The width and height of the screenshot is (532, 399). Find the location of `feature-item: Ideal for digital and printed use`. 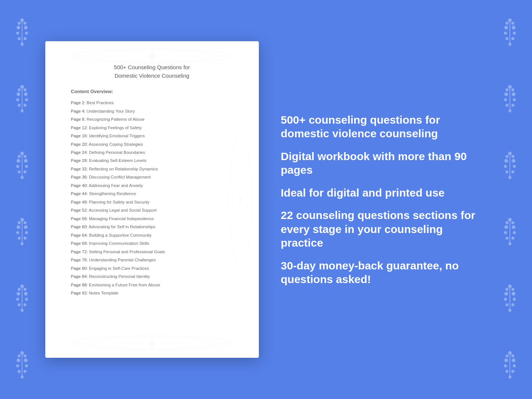

feature-item: Ideal for digital and printed use is located at coordinates (384, 193).